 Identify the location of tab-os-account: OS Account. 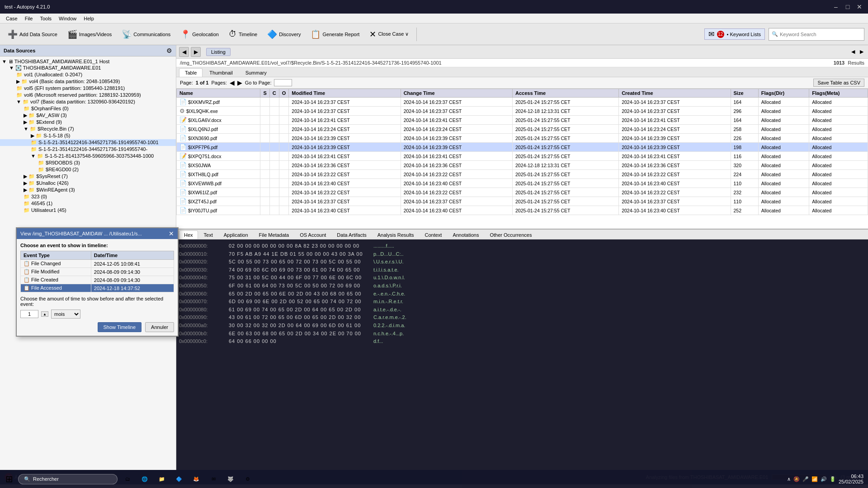
(313, 235).